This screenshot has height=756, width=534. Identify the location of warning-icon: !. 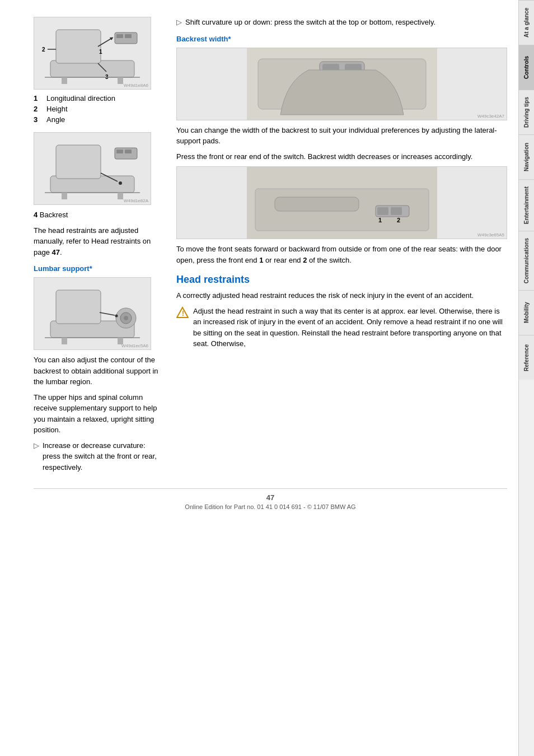
(182, 312).